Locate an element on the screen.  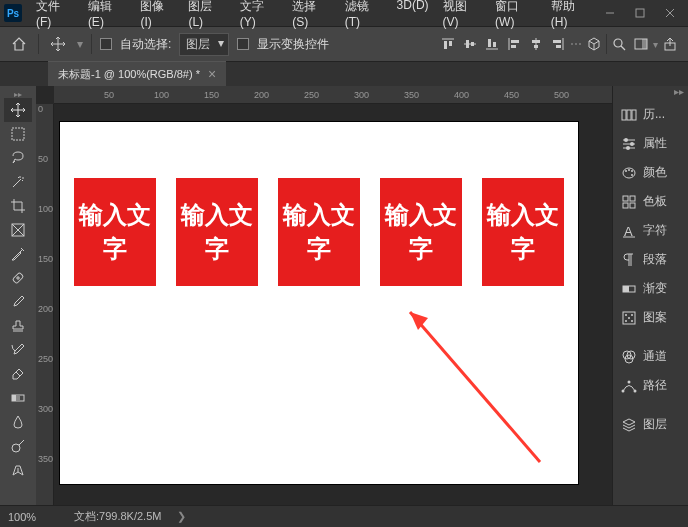
menu-view: 视图(V) is located at coordinates (462, 16).